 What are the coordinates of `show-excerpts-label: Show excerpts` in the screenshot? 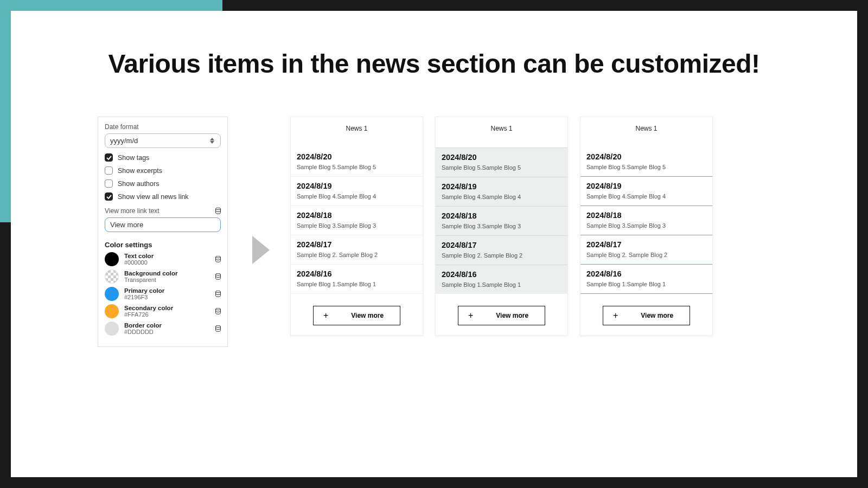 It's located at (140, 171).